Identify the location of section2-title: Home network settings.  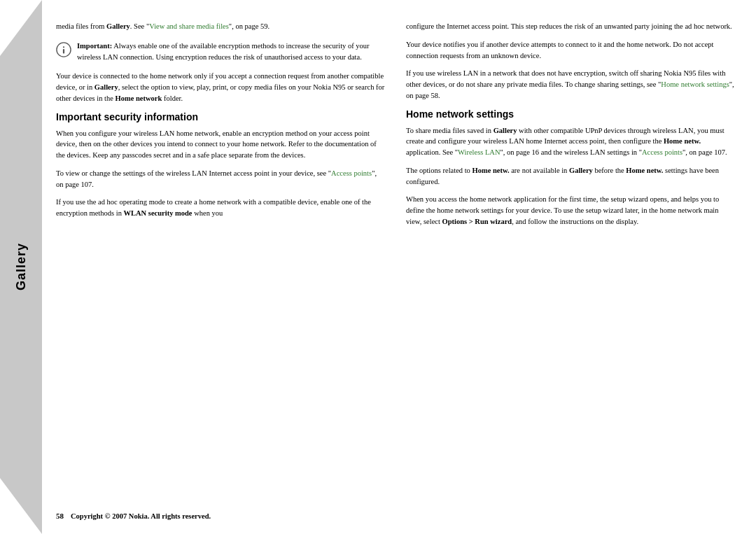
(570, 114).